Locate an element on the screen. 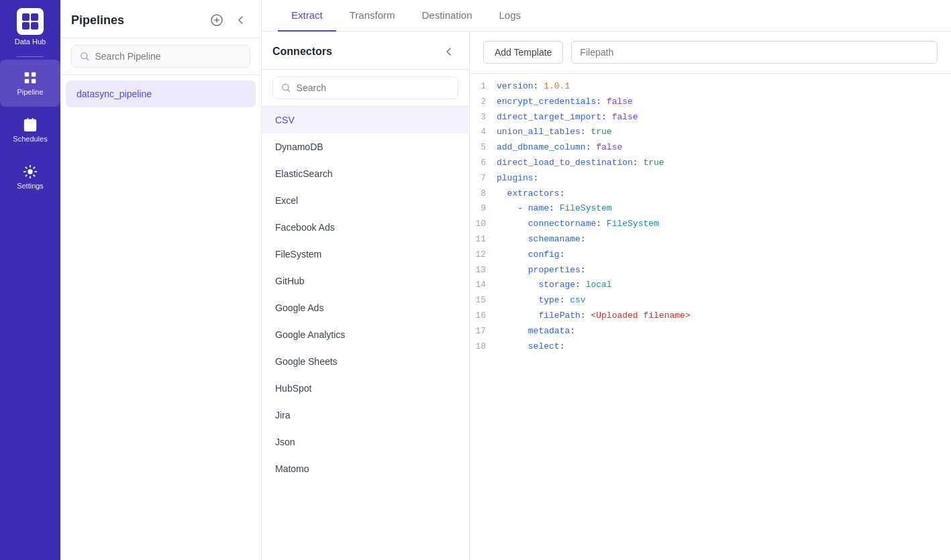 Image resolution: width=951 pixels, height=560 pixels. code-line-7: 7 plugins: is located at coordinates (710, 178).